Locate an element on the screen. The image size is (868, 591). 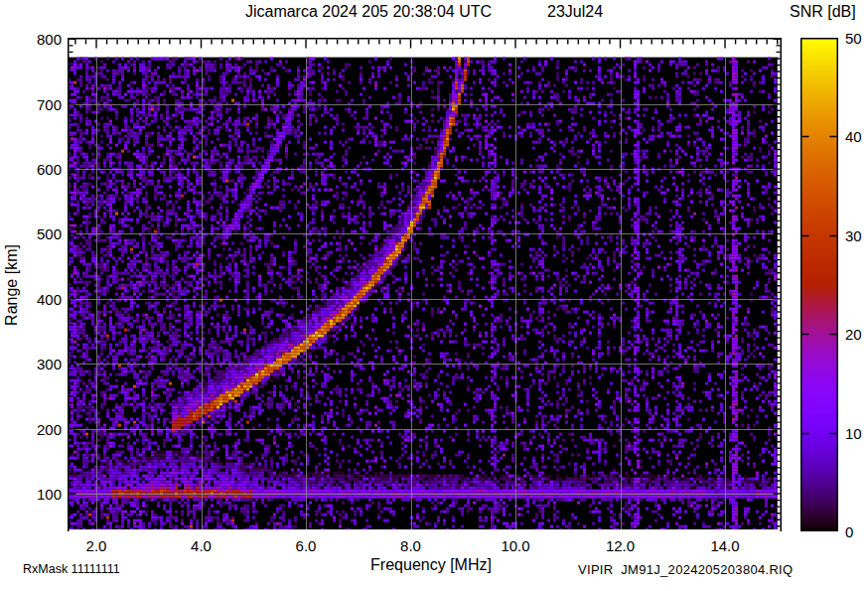
x-tick-label: 14.0 is located at coordinates (725, 546).